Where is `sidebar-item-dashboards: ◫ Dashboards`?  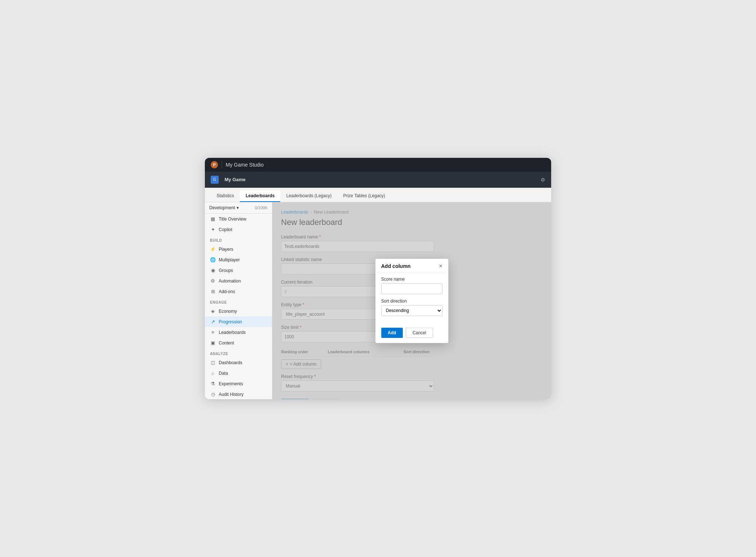
sidebar-item-dashboards: ◫ Dashboards is located at coordinates (238, 362).